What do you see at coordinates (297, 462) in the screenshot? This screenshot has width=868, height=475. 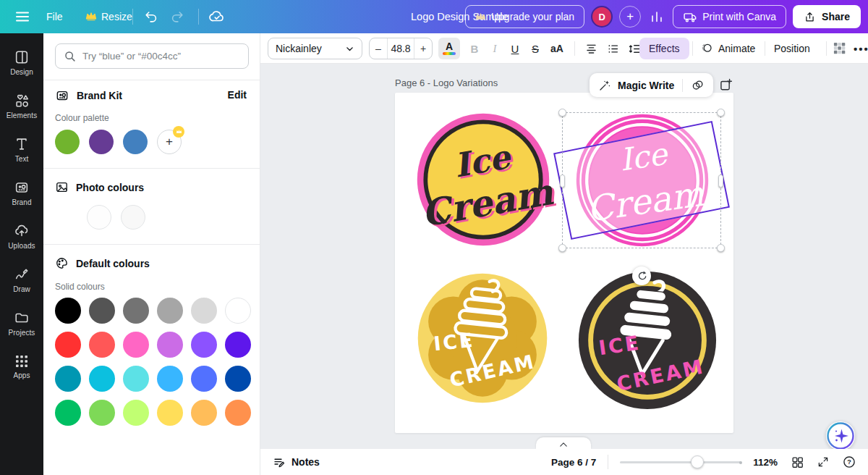 I see `notes-button: Notes` at bounding box center [297, 462].